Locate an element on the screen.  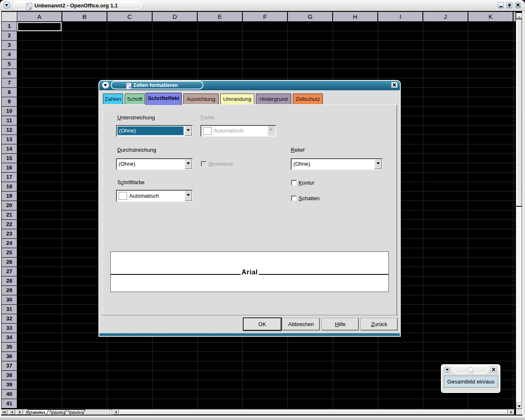
svg-text: Tabelle2 is located at coordinates (58, 413).